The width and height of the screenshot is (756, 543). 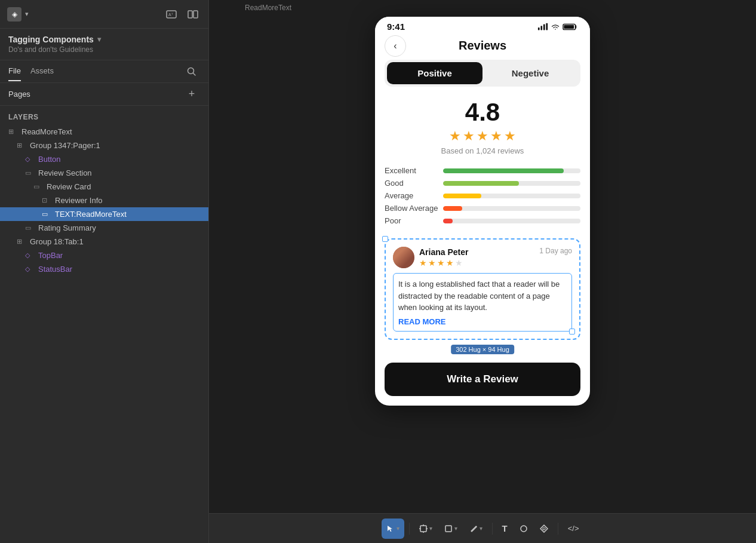 What do you see at coordinates (411, 208) in the screenshot?
I see `bar-label-below-average: Bellow Average` at bounding box center [411, 208].